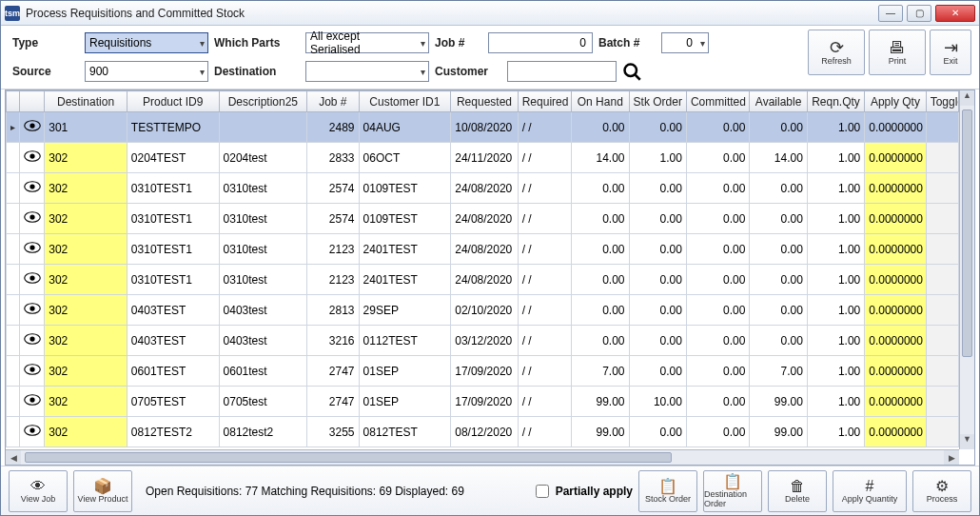 This screenshot has width=980, height=516. I want to click on job-number-input, so click(540, 43).